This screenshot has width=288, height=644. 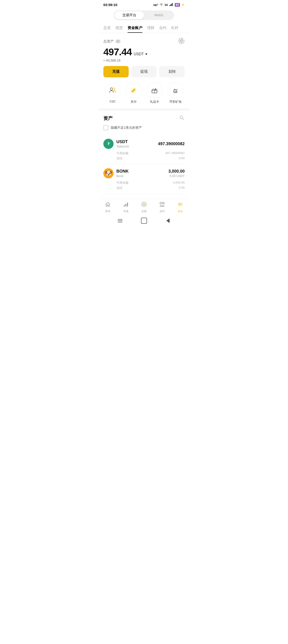 What do you see at coordinates (134, 90) in the screenshot?
I see `pay-icon` at bounding box center [134, 90].